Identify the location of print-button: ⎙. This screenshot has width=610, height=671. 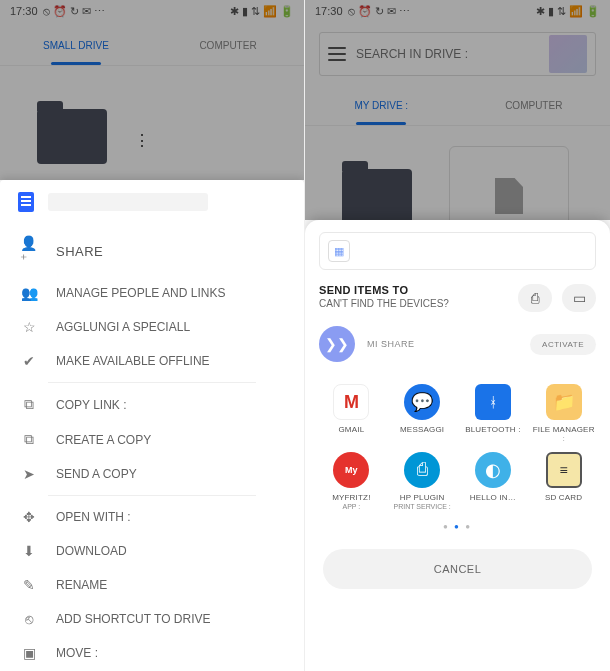
(535, 298).